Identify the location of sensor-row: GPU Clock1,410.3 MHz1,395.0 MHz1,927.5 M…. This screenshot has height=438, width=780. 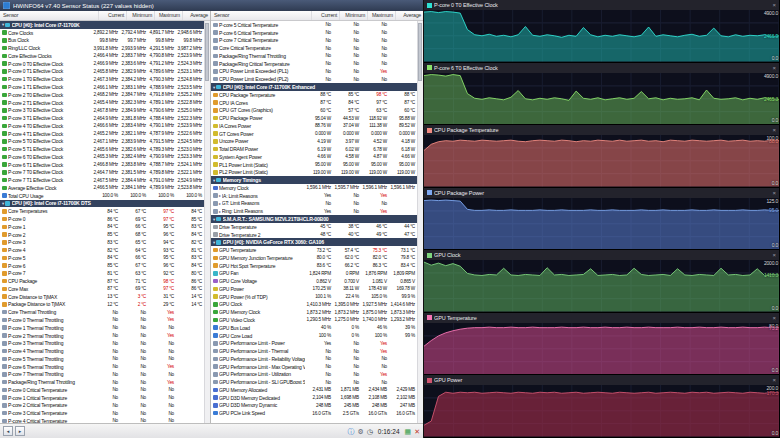
(314, 305).